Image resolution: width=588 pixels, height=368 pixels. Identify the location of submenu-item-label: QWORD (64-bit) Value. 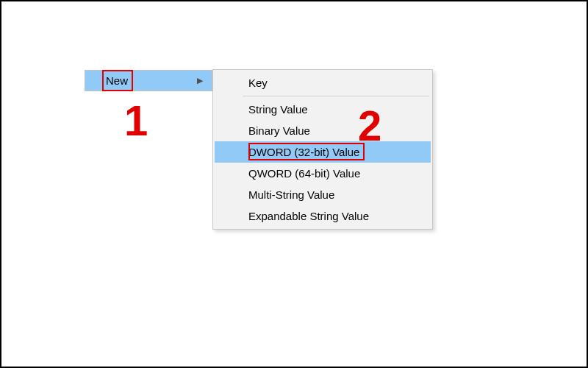
(304, 174).